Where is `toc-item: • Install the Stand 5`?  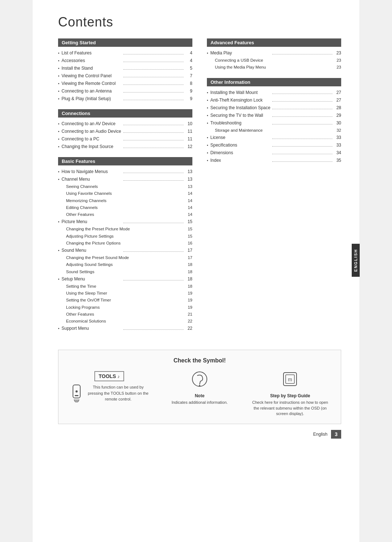 toc-item: • Install the Stand 5 is located at coordinates (125, 68).